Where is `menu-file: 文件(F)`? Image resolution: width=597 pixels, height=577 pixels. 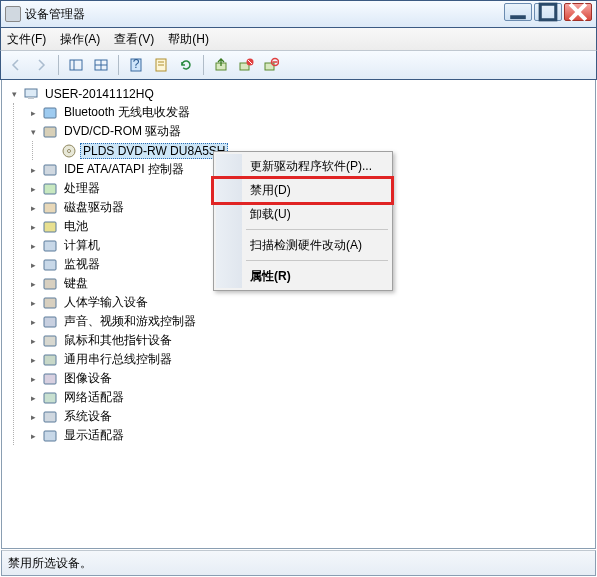 menu-file: 文件(F) is located at coordinates (26, 40).